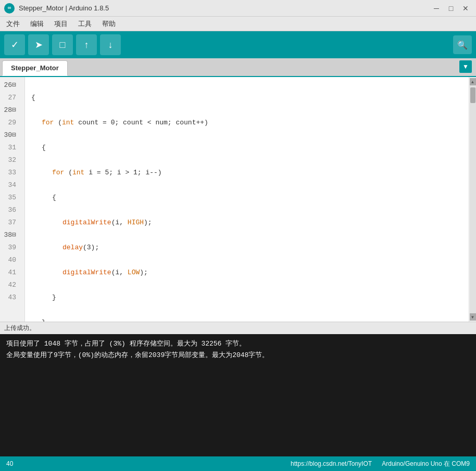 The height and width of the screenshot is (471, 476). Describe the element at coordinates (10, 248) in the screenshot. I see `line-num-39: 39` at that location.